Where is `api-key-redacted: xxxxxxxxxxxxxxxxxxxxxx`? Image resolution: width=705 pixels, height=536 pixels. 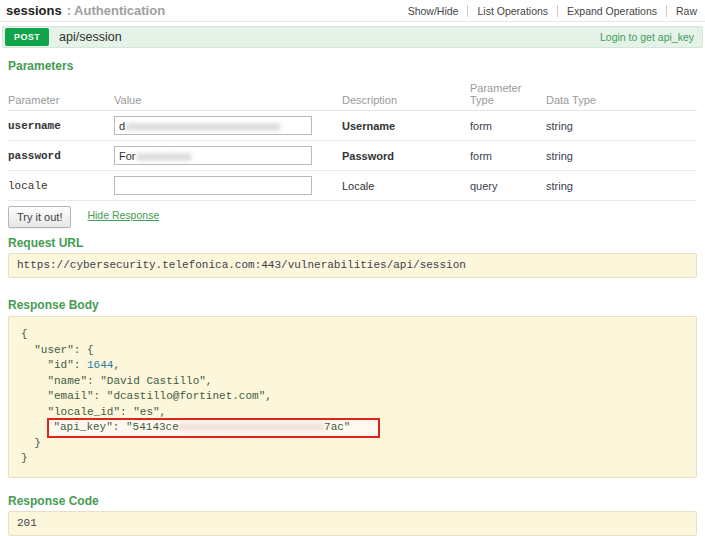
api-key-redacted: xxxxxxxxxxxxxxxxxxxxxx is located at coordinates (252, 427).